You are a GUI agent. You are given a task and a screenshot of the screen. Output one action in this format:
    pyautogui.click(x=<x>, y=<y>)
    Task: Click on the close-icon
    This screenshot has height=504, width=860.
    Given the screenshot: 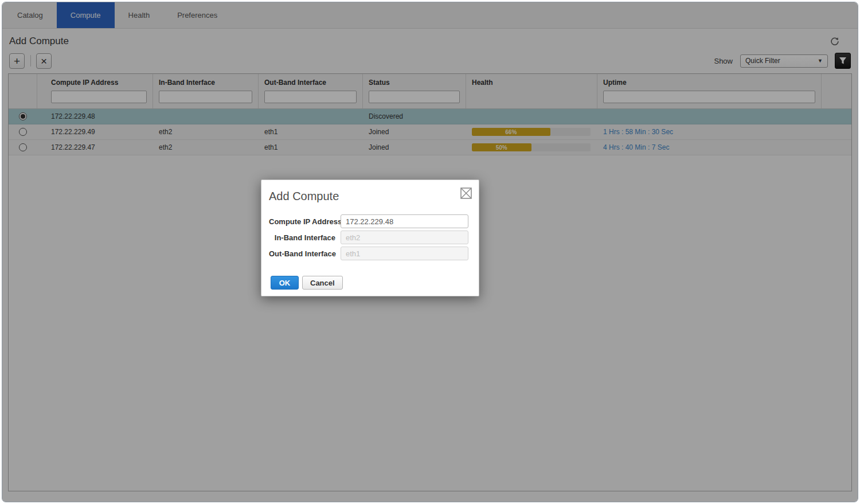 What is the action you would take?
    pyautogui.click(x=466, y=193)
    